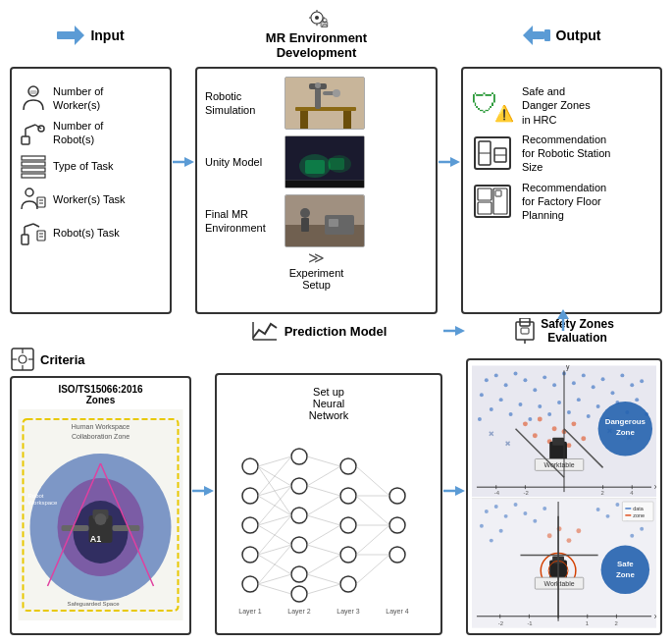  Describe the element at coordinates (101, 427) in the screenshot. I see `svg-text: Human Workspace` at that location.